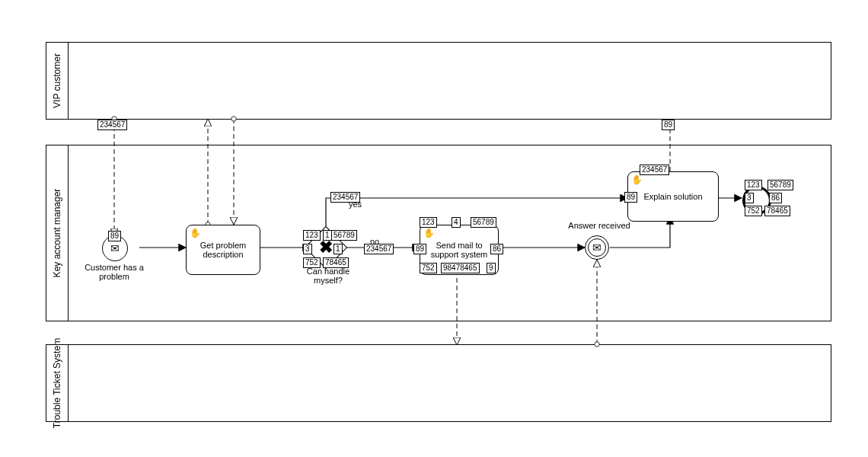  What do you see at coordinates (223, 250) in the screenshot?
I see `task-get-problem: ✋ Get problem description` at bounding box center [223, 250].